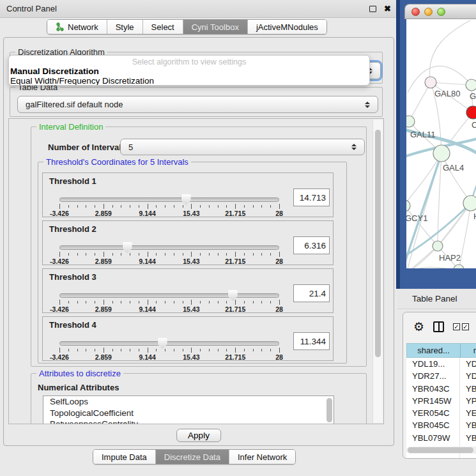 This screenshot has width=476, height=476. Describe the element at coordinates (441, 388) in the screenshot. I see `table-row: YBR043CYBR0` at that location.